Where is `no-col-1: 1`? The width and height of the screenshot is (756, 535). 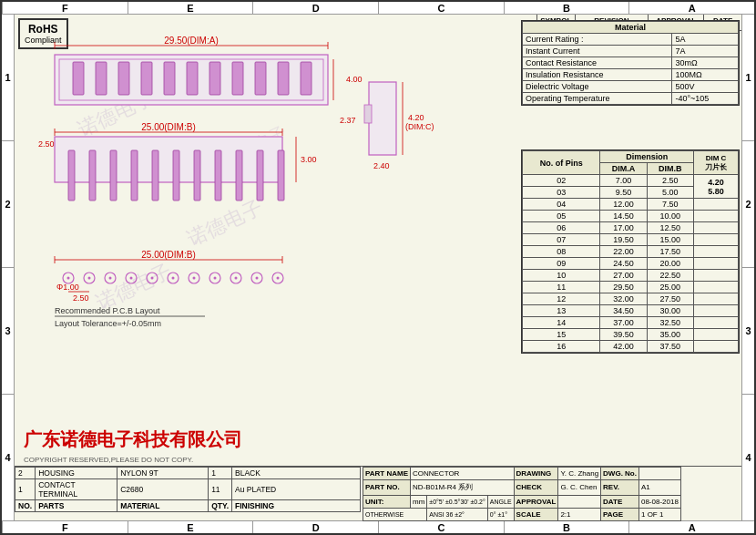
no-col-1: 1 is located at coordinates (26, 490).